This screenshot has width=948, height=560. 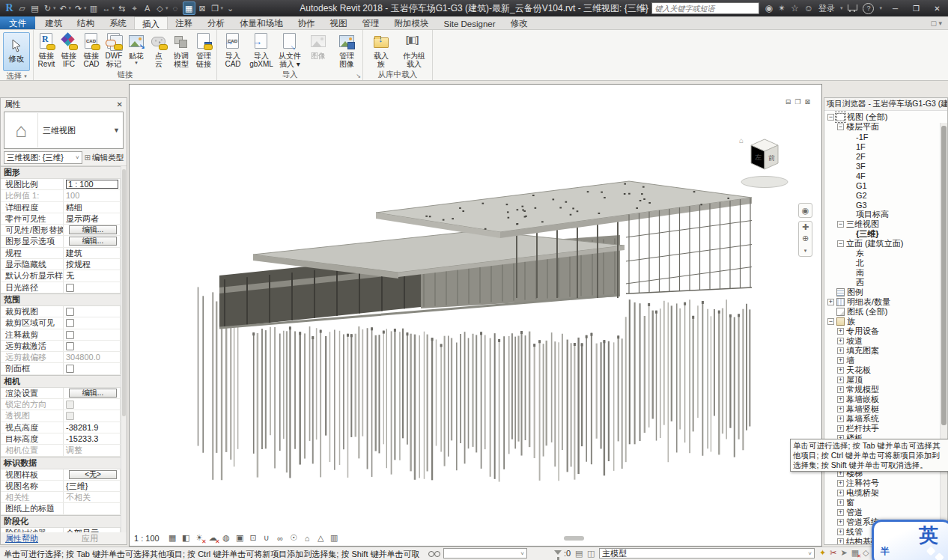 I want to click on redo-icon: ↷, so click(x=78, y=8).